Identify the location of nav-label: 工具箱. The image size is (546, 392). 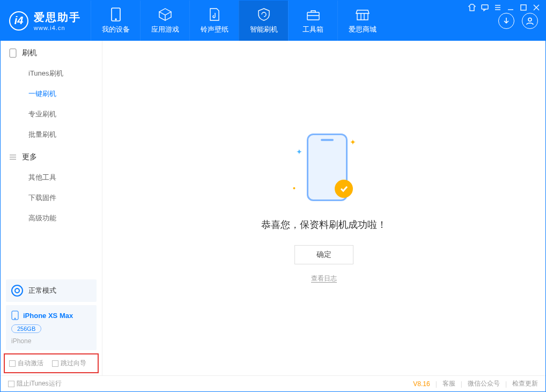
(313, 29).